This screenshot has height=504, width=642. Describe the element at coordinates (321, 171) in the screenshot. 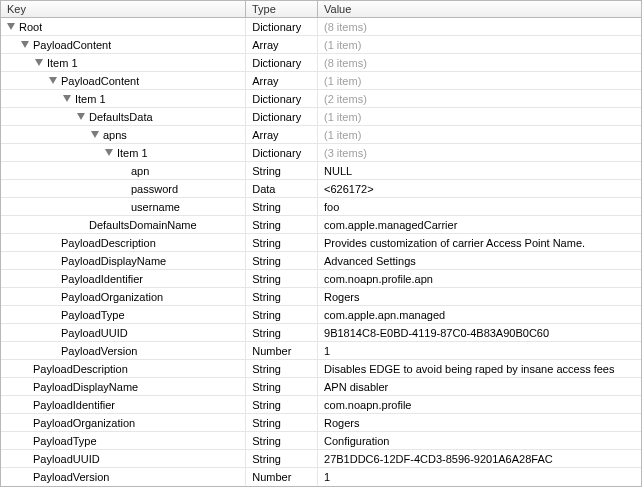

I see `table-row: apnStringNULL` at that location.